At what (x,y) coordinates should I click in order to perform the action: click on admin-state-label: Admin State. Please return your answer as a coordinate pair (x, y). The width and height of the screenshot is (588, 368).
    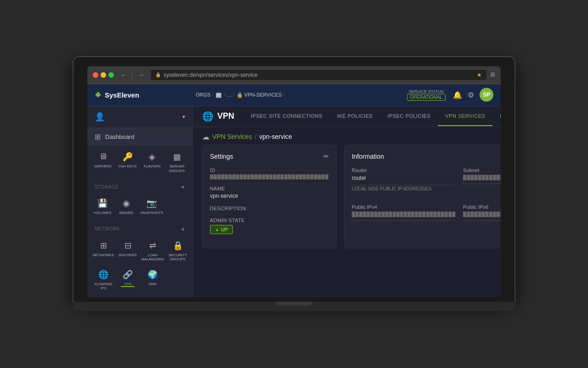
    Looking at the image, I should click on (269, 220).